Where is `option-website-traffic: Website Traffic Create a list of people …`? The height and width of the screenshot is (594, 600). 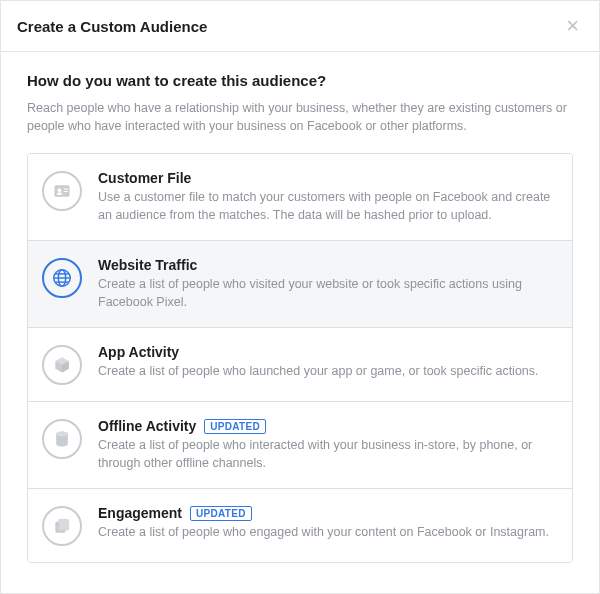 option-website-traffic: Website Traffic Create a list of people … is located at coordinates (300, 284).